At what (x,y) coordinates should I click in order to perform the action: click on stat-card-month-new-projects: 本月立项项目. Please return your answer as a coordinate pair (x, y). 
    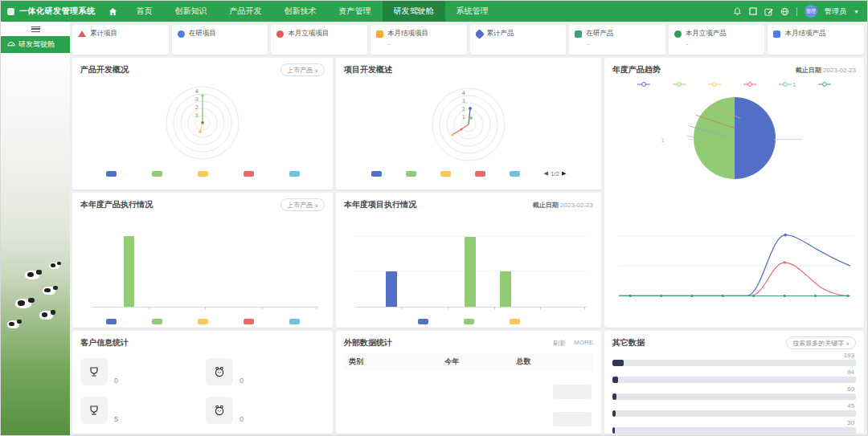
    Looking at the image, I should click on (319, 40).